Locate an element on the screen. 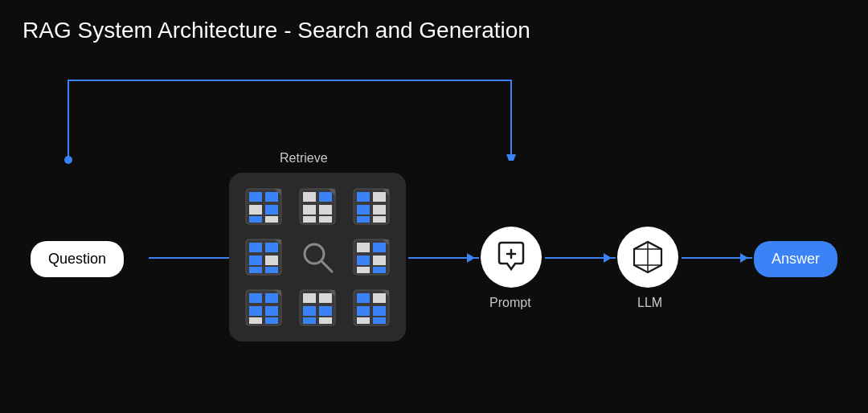  page-title: RAG System Architecture - Search and Gen… is located at coordinates (276, 31).